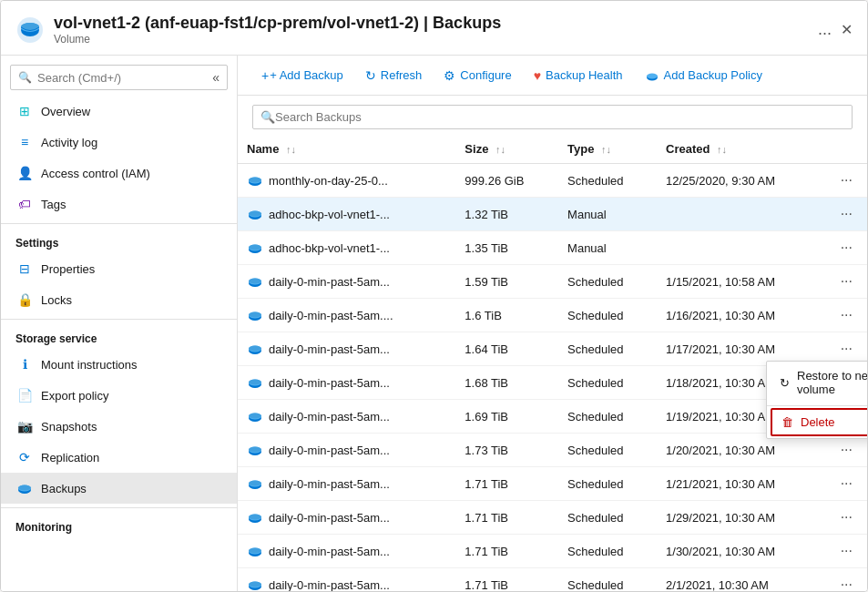 The width and height of the screenshot is (868, 592). Describe the element at coordinates (118, 333) in the screenshot. I see `section-storage-service: Storage service` at that location.